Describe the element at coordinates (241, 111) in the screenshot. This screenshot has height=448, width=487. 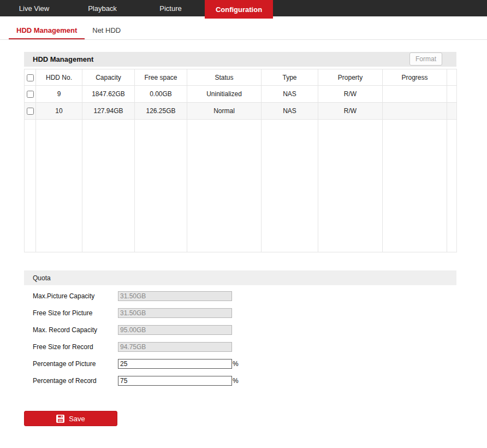
I see `table-row: 10 127.94GB 126.25GB Normal NAS R/W` at that location.